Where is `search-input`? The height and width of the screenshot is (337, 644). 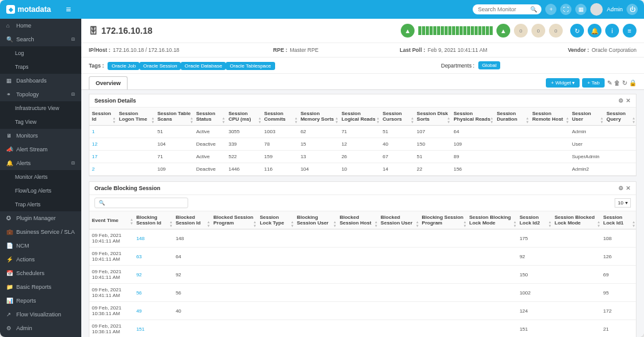
search-input is located at coordinates (503, 9).